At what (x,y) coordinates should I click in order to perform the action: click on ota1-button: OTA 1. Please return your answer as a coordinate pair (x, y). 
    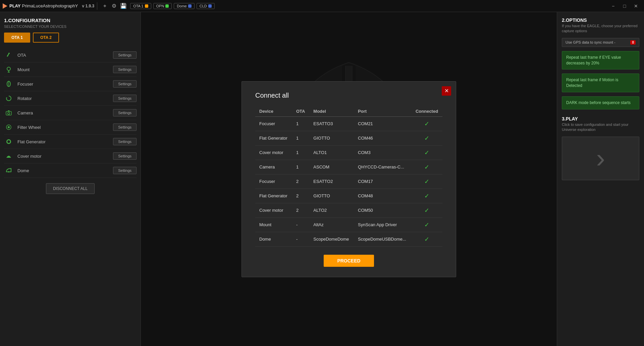
    Looking at the image, I should click on (17, 38).